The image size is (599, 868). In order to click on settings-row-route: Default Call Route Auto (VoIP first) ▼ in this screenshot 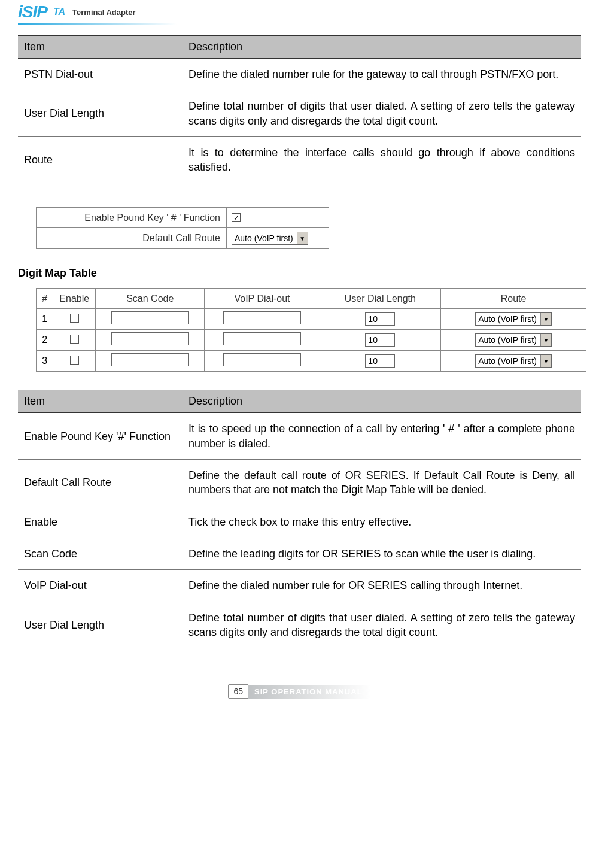, I will do `click(183, 238)`.